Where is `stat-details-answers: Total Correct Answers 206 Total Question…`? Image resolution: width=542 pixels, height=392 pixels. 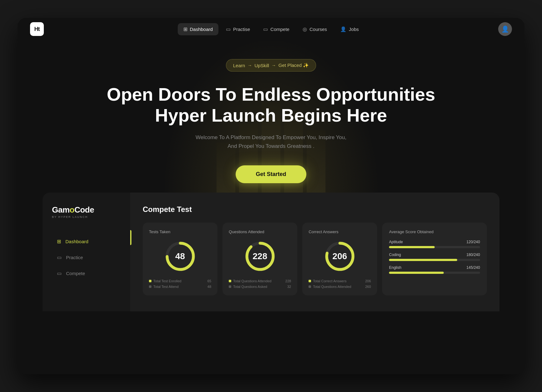 stat-details-answers: Total Correct Answers 206 Total Question… is located at coordinates (340, 284).